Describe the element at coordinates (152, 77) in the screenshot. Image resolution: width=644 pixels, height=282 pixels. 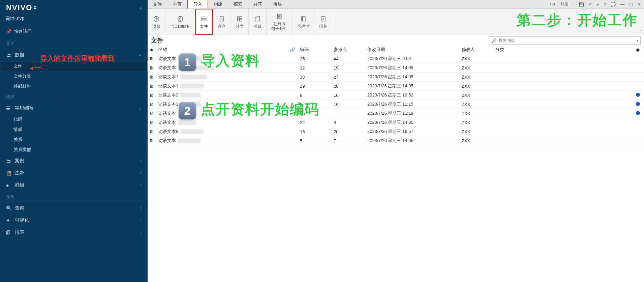
I see `document-icon: 🗎` at that location.